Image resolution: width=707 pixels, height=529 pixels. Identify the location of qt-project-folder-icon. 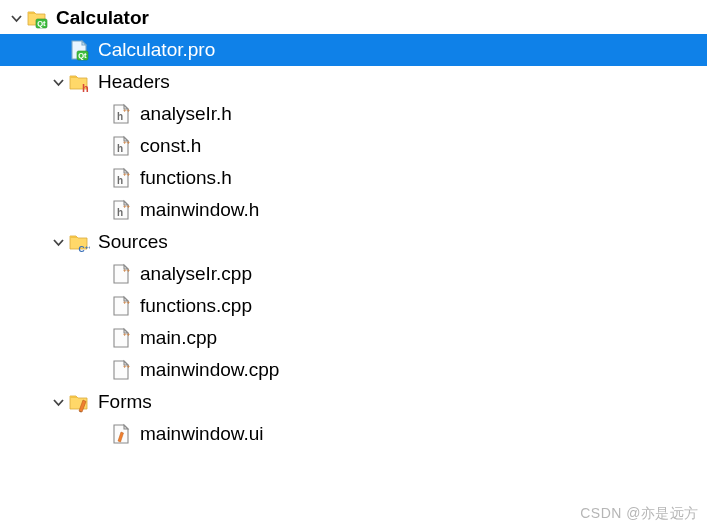
(37, 18).